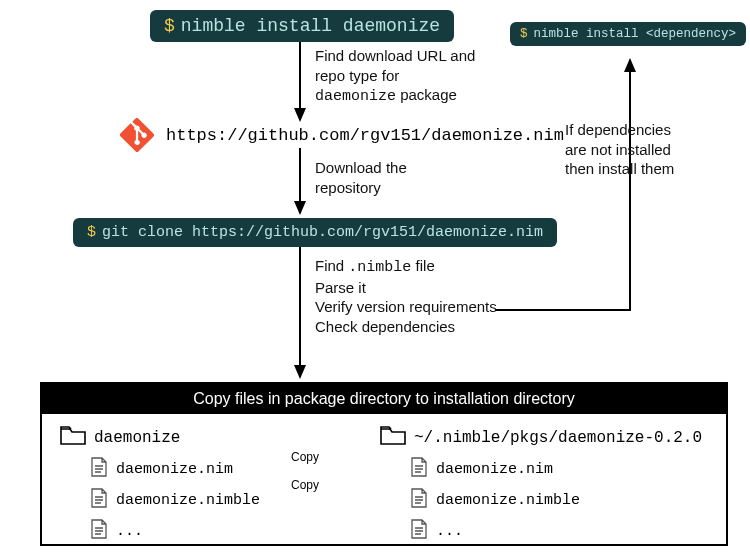 This screenshot has height=559, width=750. What do you see at coordinates (406, 288) in the screenshot?
I see `line: Parse it` at bounding box center [406, 288].